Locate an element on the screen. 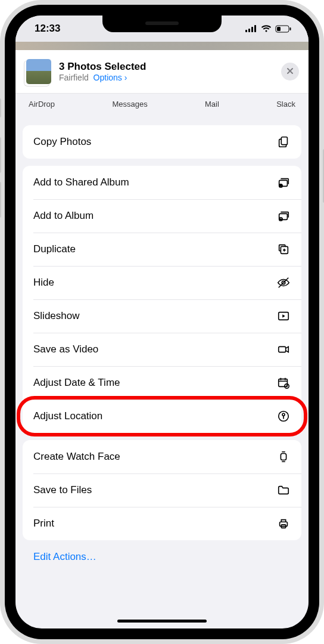 The image size is (324, 644). cellular-icon is located at coordinates (251, 29).